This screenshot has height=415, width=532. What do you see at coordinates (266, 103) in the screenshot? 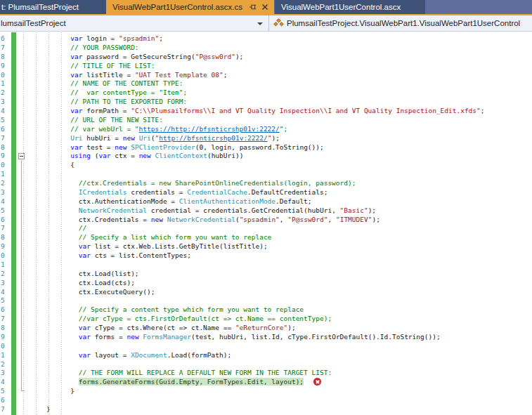
I see `code-line: 3 // PATH TO THE EXPORTED FORM:` at bounding box center [266, 103].